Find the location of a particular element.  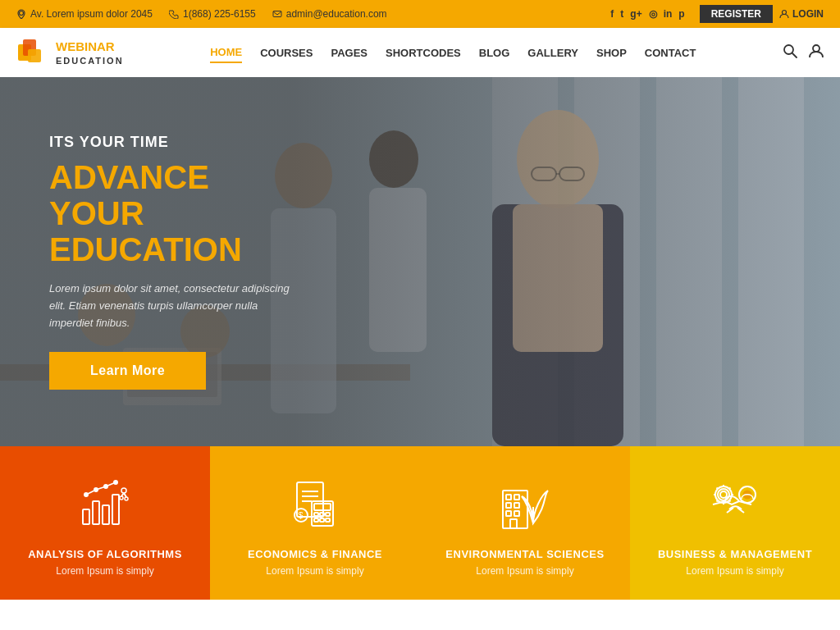

feature-desc-algorithms: Lorem Ipsum is simply is located at coordinates (105, 571).